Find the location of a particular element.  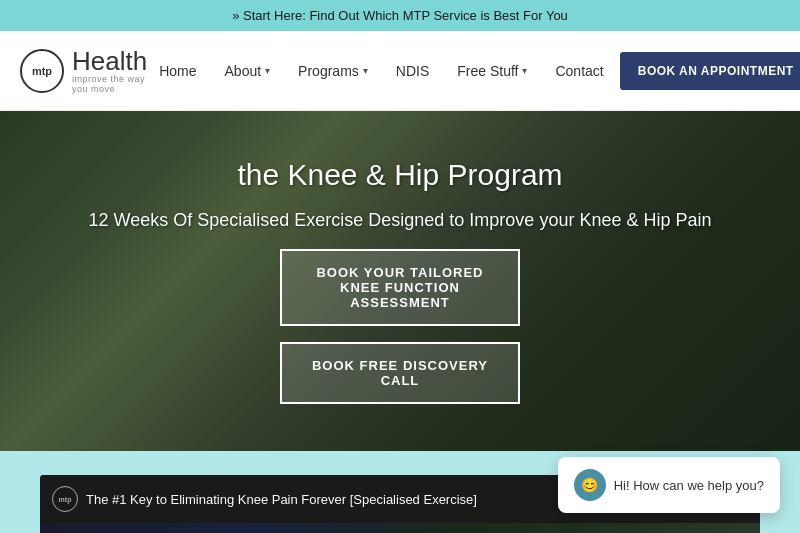

logo-tagline: improve the way you move is located at coordinates (110, 84).